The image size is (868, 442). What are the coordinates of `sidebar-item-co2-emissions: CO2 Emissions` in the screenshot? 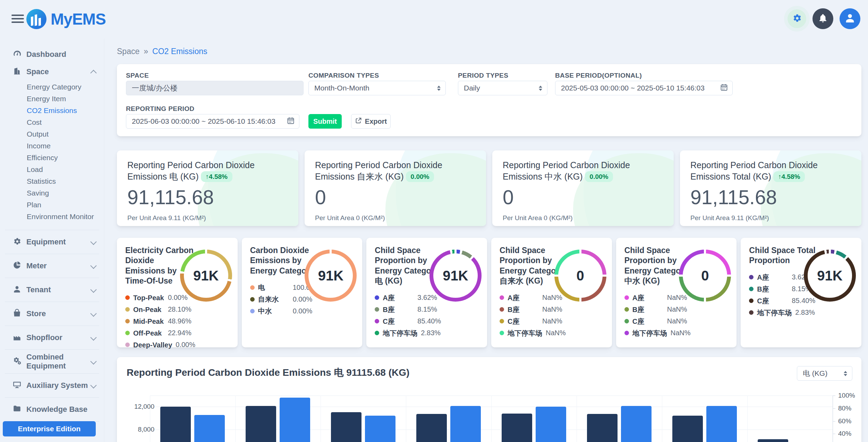 It's located at (52, 111).